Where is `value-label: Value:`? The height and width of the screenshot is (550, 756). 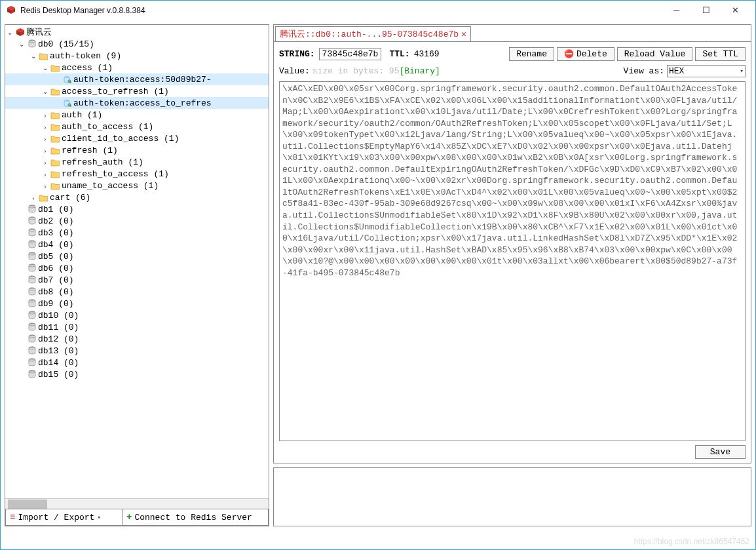 value-label: Value: is located at coordinates (295, 71).